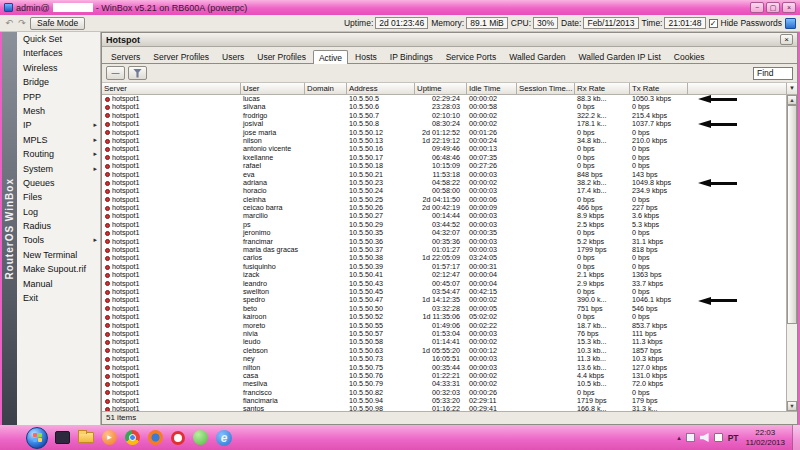 The image size is (800, 450). What do you see at coordinates (792, 253) in the screenshot?
I see `scrollbar-track` at bounding box center [792, 253].